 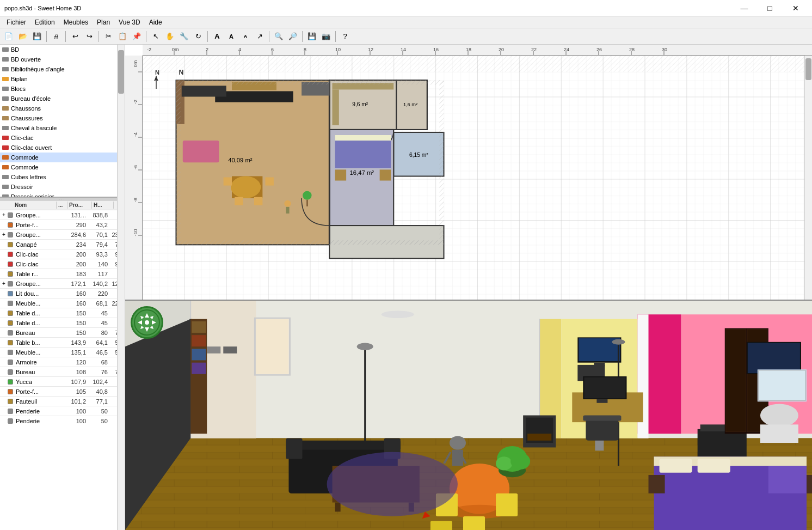 What do you see at coordinates (293, 36) in the screenshot?
I see `zoom-in-btn: 🔎` at bounding box center [293, 36].